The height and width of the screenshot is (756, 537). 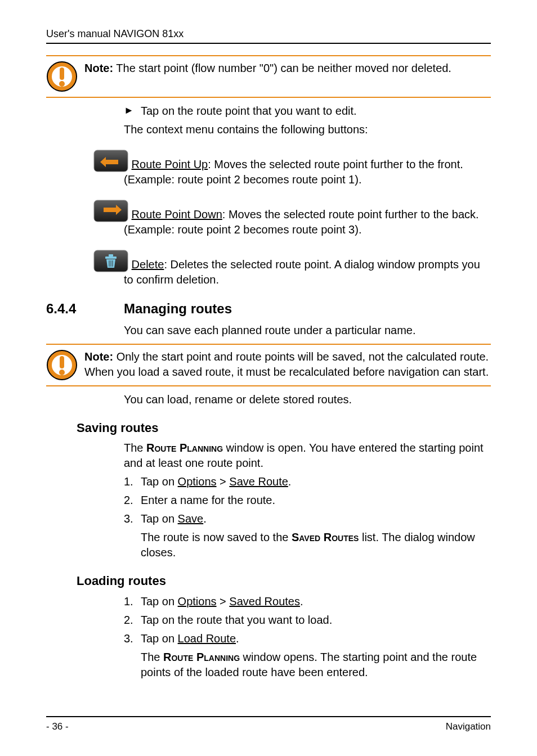 What do you see at coordinates (307, 620) in the screenshot?
I see `list-item: 2. Tap on the route that you want to loa…` at bounding box center [307, 620].